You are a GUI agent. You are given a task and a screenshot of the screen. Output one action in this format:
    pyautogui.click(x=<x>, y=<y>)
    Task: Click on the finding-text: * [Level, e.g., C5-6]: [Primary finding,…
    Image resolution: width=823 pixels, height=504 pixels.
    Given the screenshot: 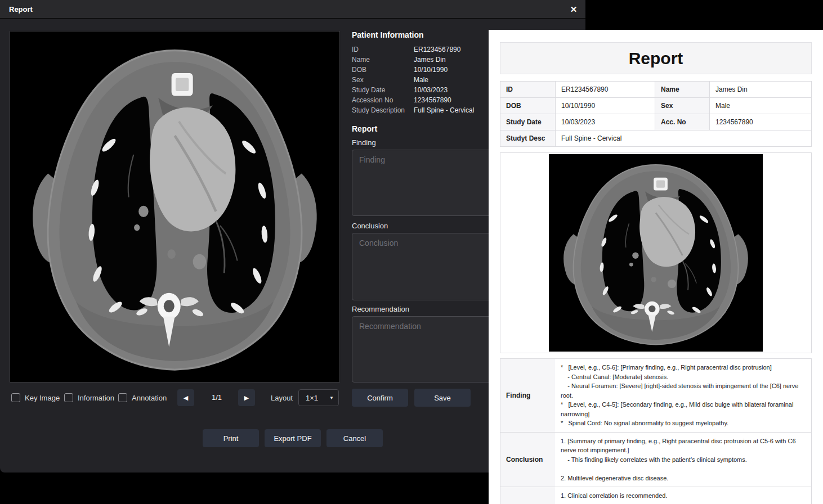 What is the action you would take?
    pyautogui.click(x=683, y=395)
    